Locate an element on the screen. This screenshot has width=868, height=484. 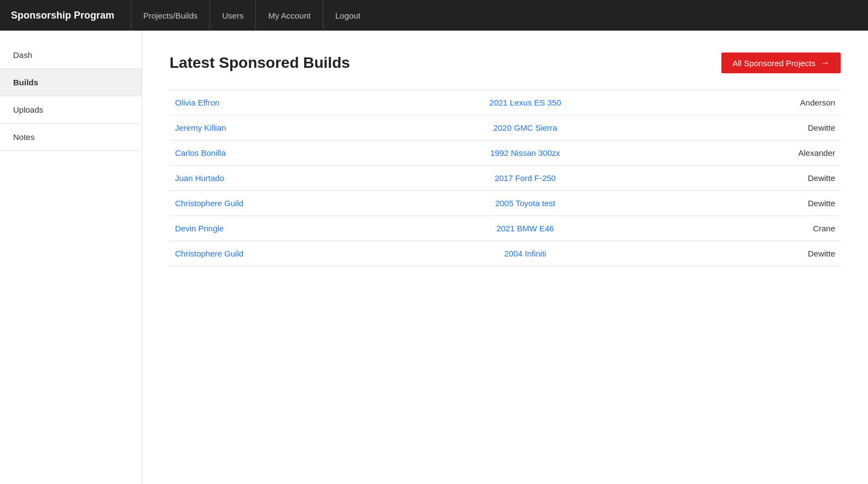
build-vehicle: 2005 Toyota test is located at coordinates (525, 203).